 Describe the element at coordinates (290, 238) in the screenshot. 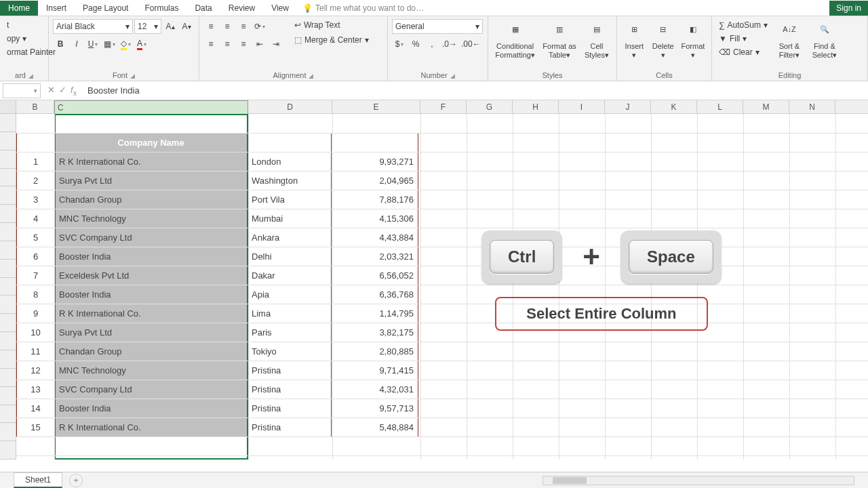

I see `cell-city: Ankara` at that location.